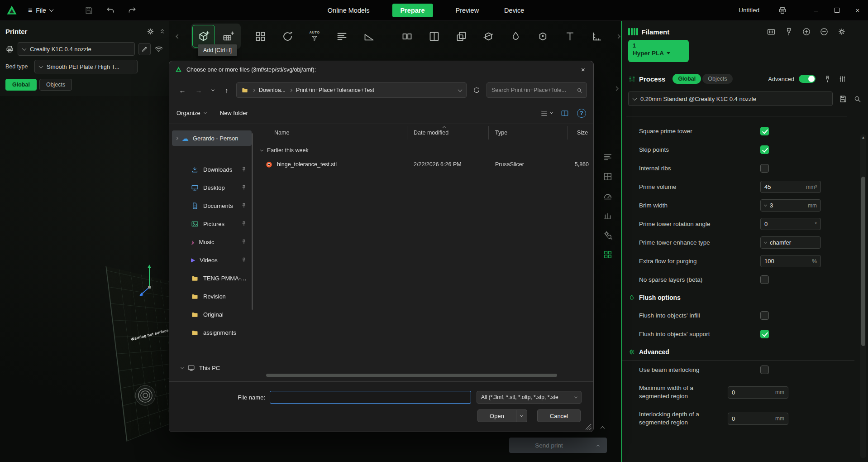 Image resolution: width=868 pixels, height=462 pixels. I want to click on search-icon, so click(579, 91).